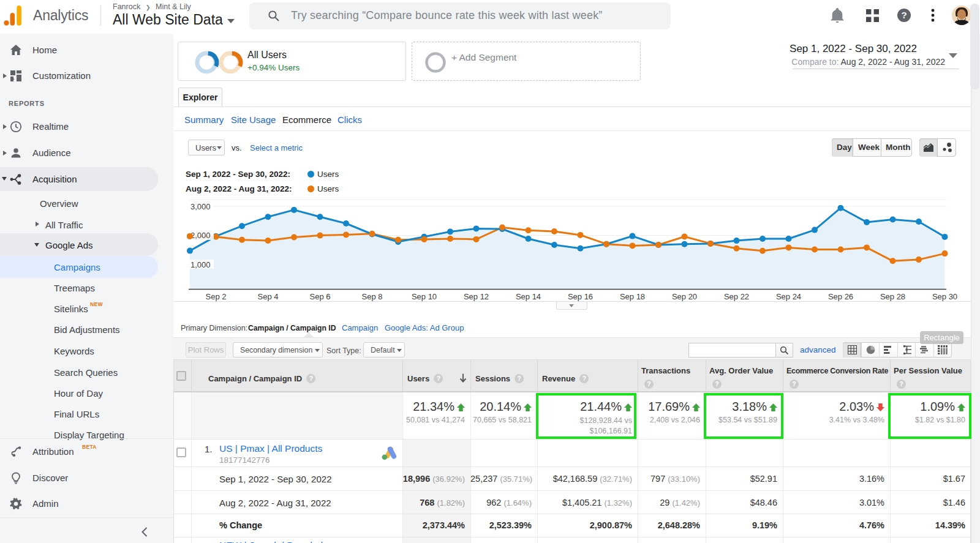 The height and width of the screenshot is (543, 980). Describe the element at coordinates (840, 296) in the screenshot. I see `svg-text: Sep 26` at that location.